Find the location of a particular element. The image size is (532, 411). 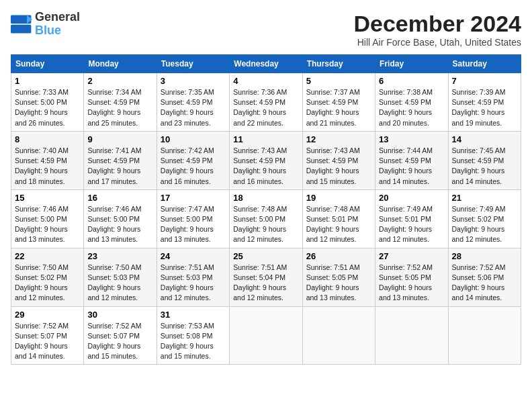

day-number: 22 is located at coordinates (47, 257).